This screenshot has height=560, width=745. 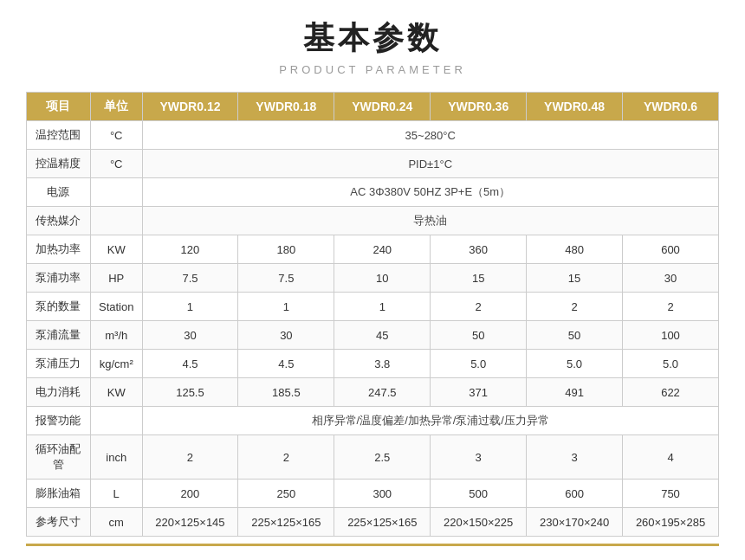 What do you see at coordinates (59, 457) in the screenshot?
I see `row-label-11: 循环油配管` at bounding box center [59, 457].